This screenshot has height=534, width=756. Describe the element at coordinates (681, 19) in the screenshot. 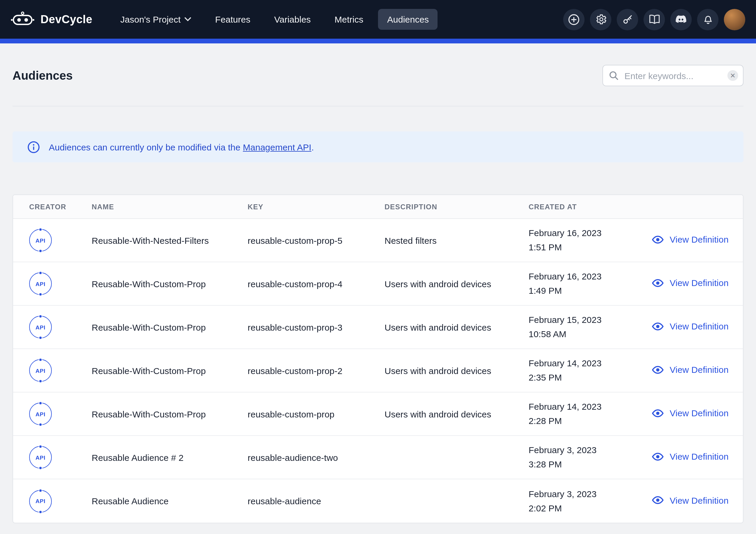

I see `discord-button` at that location.